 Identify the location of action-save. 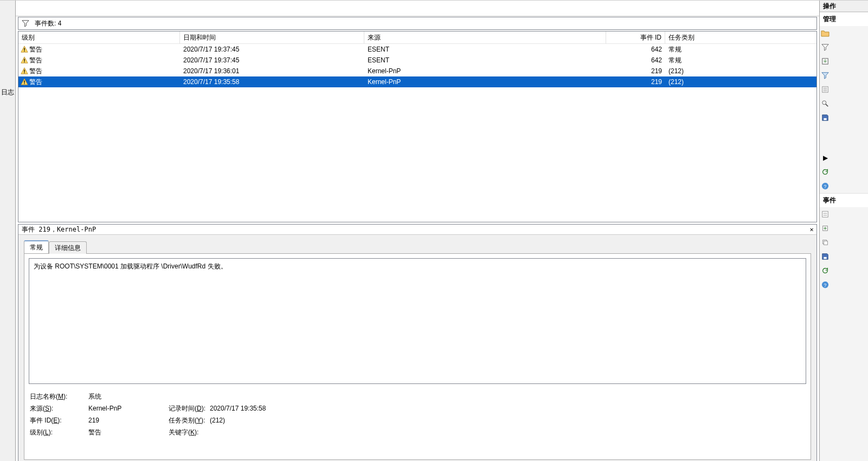
(844, 118).